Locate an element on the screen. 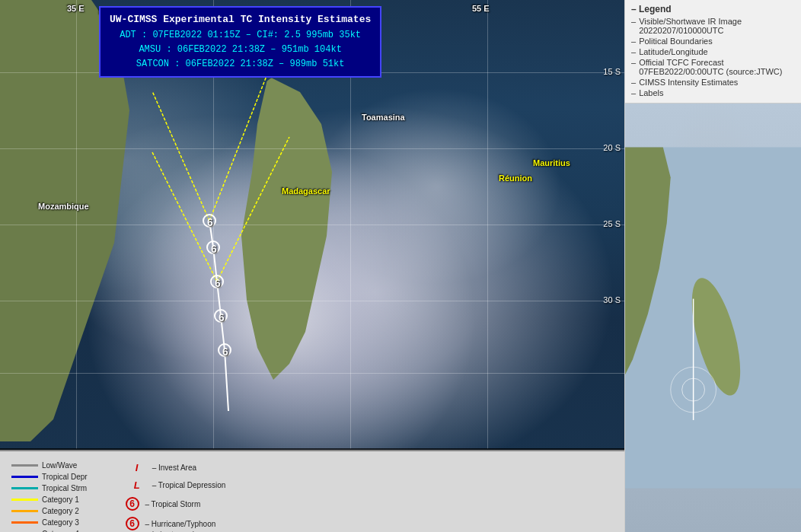 The height and width of the screenshot is (532, 801). legend-row-low: Low/Wave is located at coordinates (49, 466).